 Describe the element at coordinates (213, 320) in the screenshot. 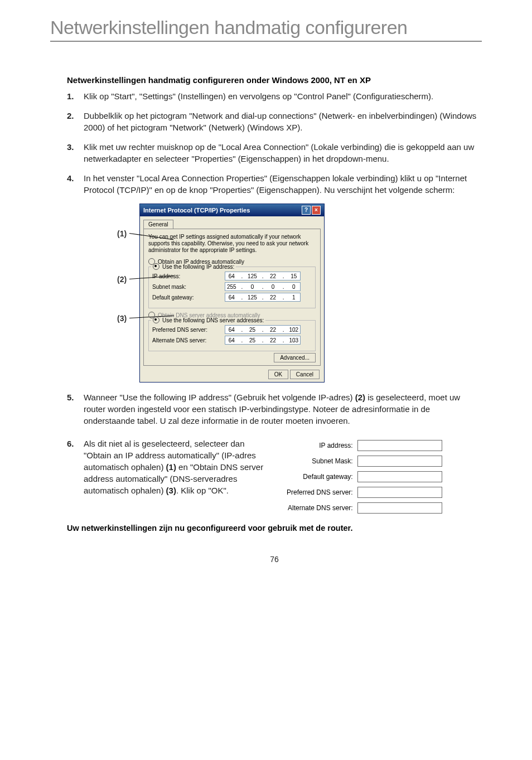

I see `radio-label: Use the following DNS server addresses:` at that location.